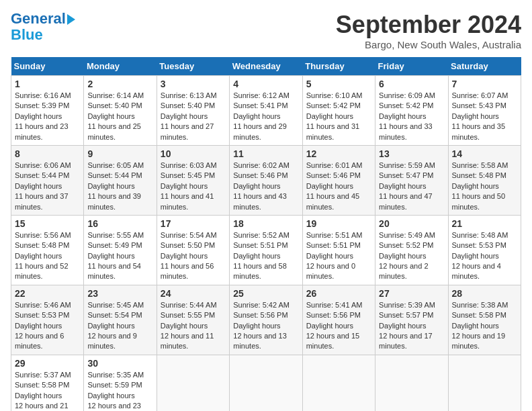 The width and height of the screenshot is (532, 411). Describe the element at coordinates (47, 84) in the screenshot. I see `day-number: 1` at that location.